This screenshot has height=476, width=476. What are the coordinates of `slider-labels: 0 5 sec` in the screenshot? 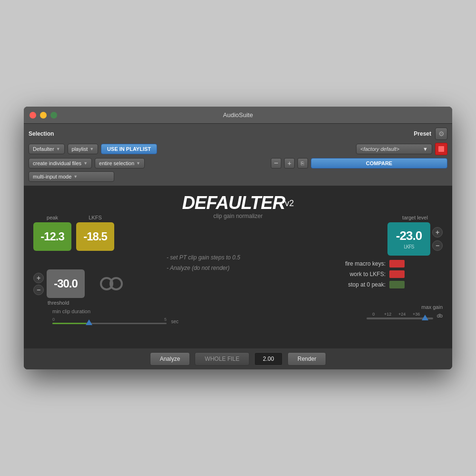 It's located at (109, 319).